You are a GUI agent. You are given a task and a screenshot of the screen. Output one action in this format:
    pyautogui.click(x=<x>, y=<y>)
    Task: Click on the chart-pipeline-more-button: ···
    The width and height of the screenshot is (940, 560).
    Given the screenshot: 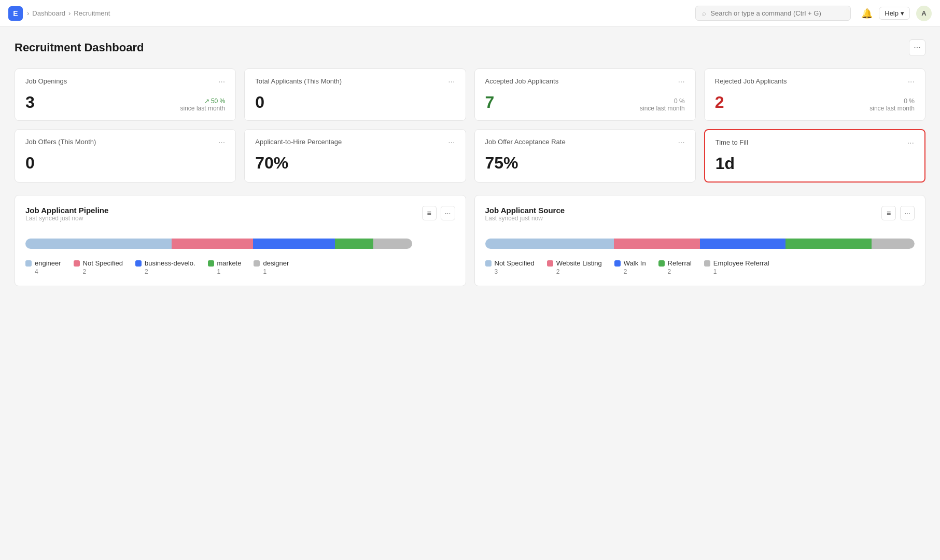 What is the action you would take?
    pyautogui.click(x=448, y=213)
    